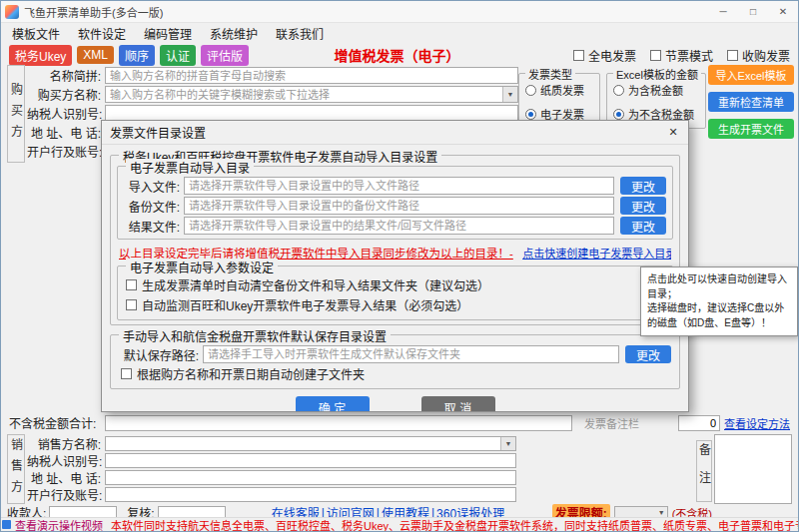  What do you see at coordinates (154, 206) in the screenshot?
I see `backup-file-label: 备份文件:` at bounding box center [154, 206].